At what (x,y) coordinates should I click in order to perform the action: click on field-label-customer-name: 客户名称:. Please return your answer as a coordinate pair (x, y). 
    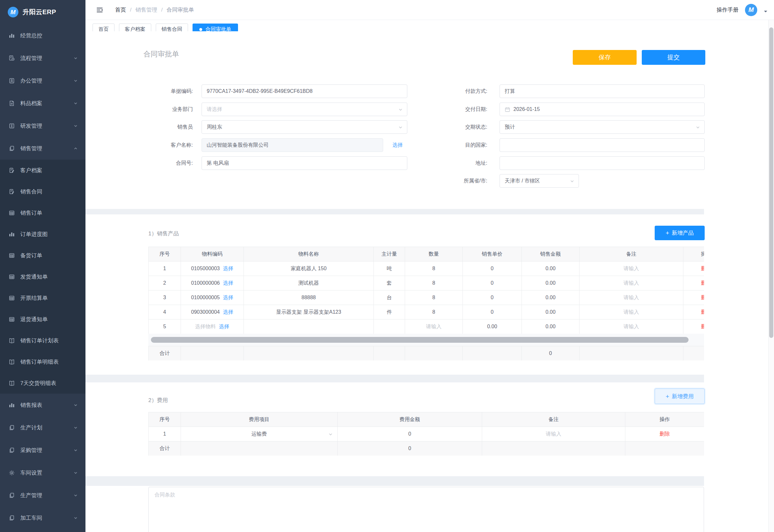
    Looking at the image, I should click on (141, 145).